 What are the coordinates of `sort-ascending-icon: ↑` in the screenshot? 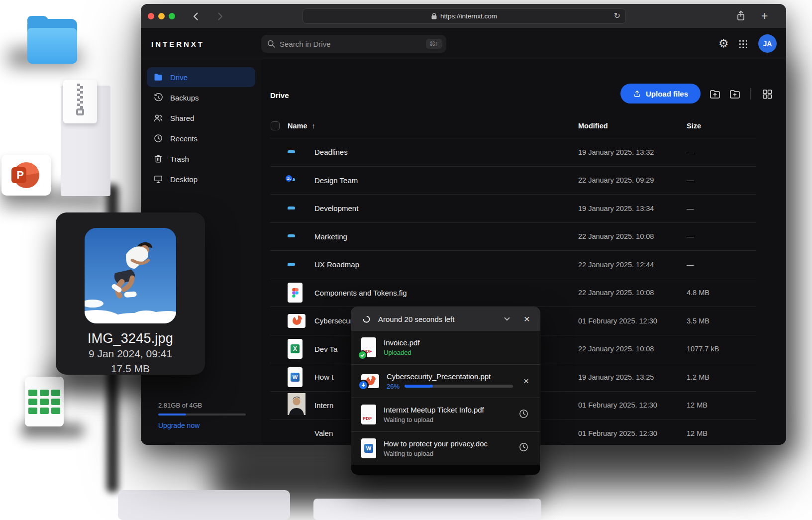 It's located at (313, 126).